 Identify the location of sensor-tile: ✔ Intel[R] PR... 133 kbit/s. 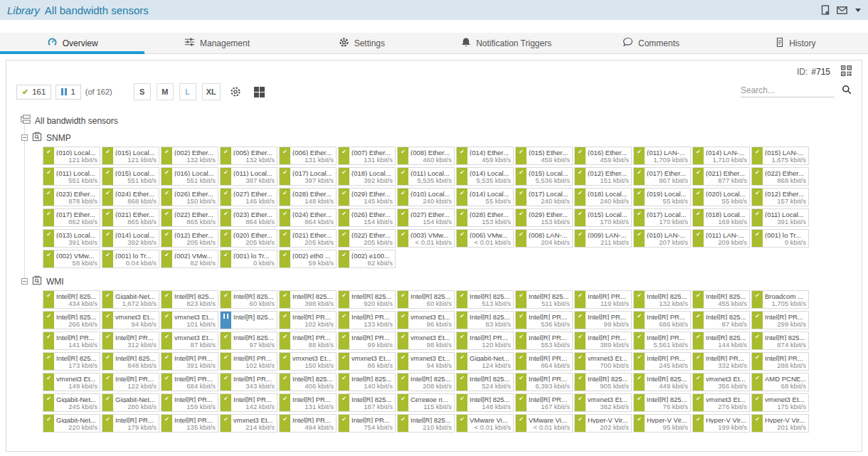
(367, 320).